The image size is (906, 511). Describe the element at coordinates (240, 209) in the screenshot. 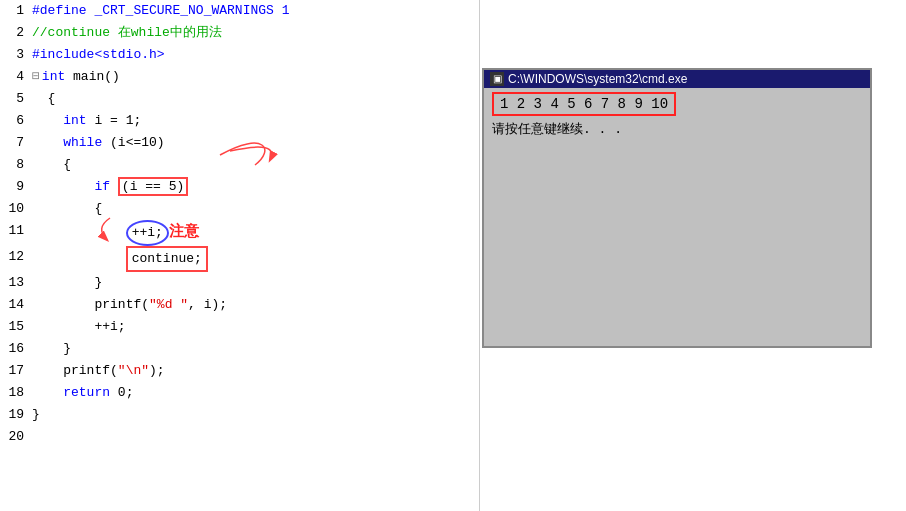

I see `code-line: 10 {` at that location.